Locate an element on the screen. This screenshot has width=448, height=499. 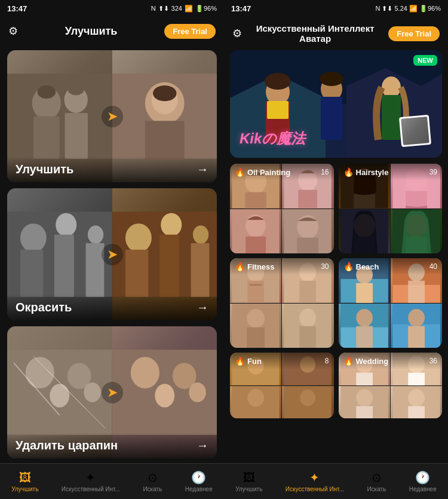
fun-header: 🔥 Fun 8 is located at coordinates (282, 361).